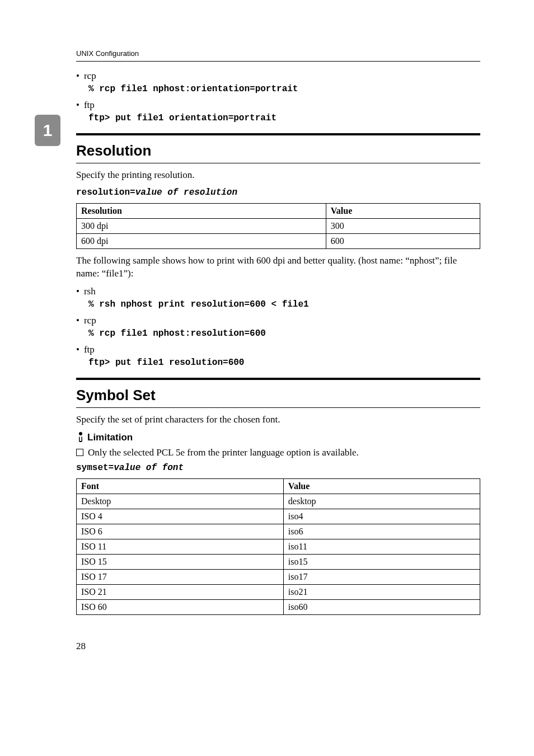  Describe the element at coordinates (278, 468) in the screenshot. I see `syntax-line: symset=value of font` at that location.